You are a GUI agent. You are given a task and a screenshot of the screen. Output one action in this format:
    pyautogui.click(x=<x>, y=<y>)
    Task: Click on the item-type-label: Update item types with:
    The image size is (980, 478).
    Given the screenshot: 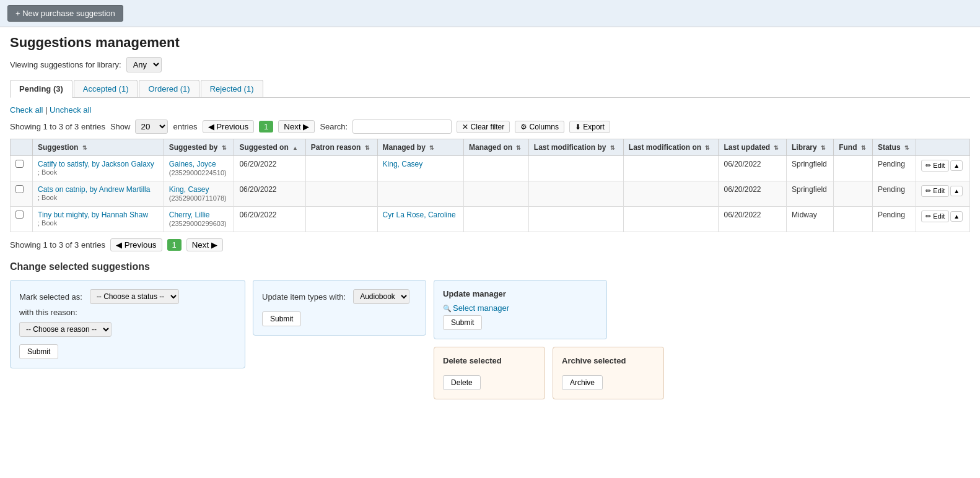 What is the action you would take?
    pyautogui.click(x=304, y=297)
    